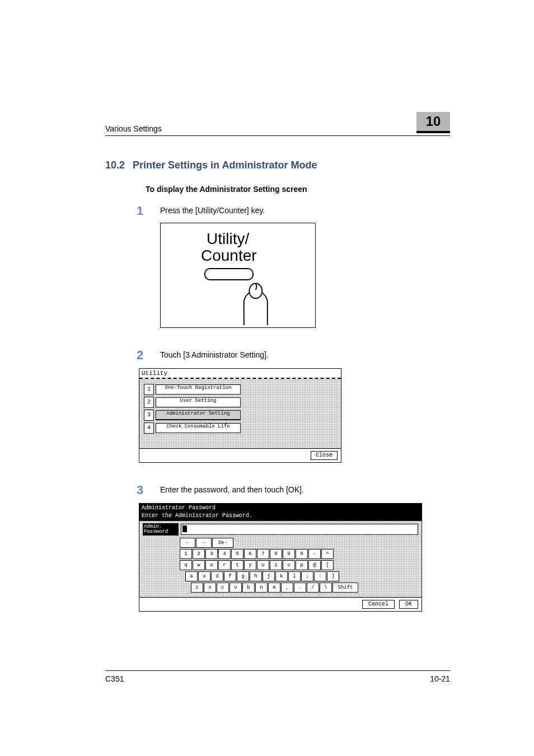 Image resolution: width=534 pixels, height=756 pixels. Describe the element at coordinates (149, 428) in the screenshot. I see `menu-item-number: 4` at that location.